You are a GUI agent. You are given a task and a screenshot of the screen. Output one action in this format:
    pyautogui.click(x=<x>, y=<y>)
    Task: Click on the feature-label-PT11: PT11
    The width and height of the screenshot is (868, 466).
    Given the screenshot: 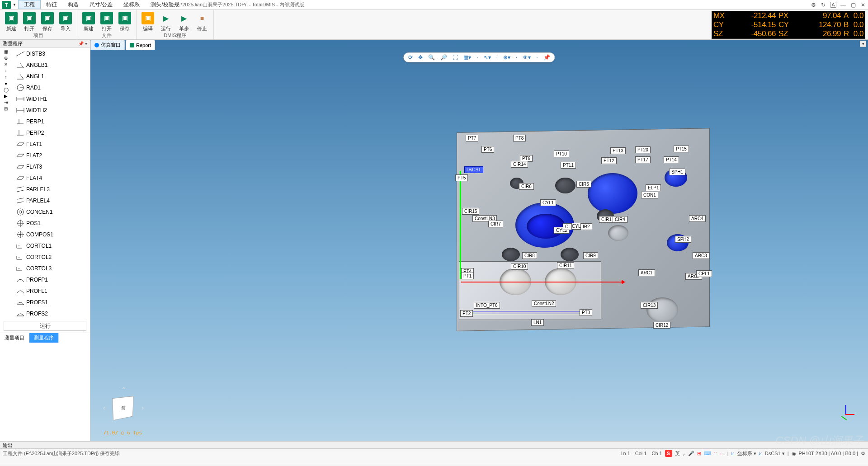 What is the action you would take?
    pyautogui.click(x=568, y=165)
    